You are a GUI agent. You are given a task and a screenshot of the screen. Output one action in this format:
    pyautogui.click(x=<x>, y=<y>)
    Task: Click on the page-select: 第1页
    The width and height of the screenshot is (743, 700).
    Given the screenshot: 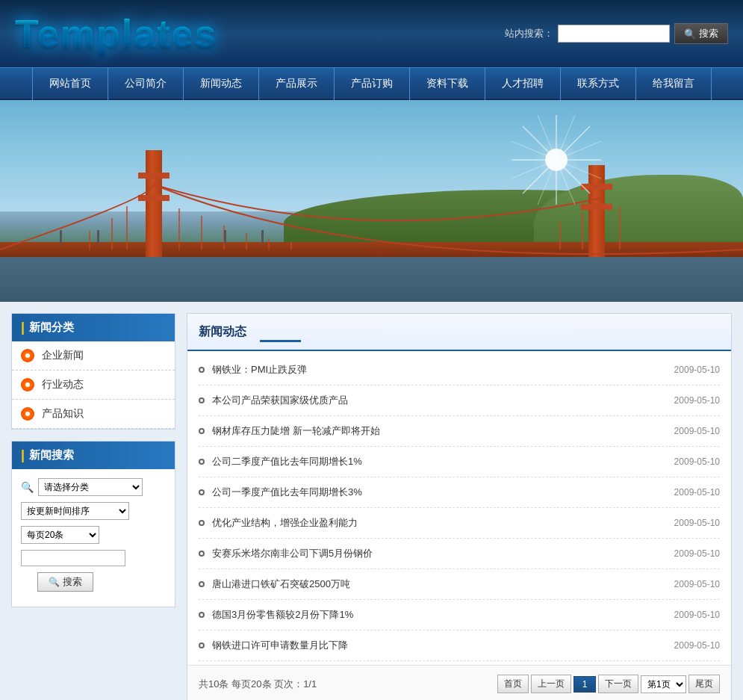 What is the action you would take?
    pyautogui.click(x=663, y=684)
    